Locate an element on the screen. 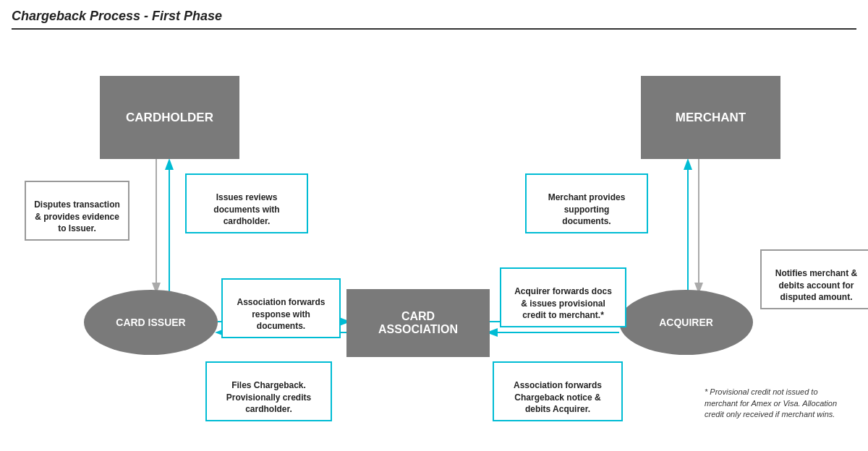  association-forwards-chargeback-box: Association forwards Chargeback notice &… is located at coordinates (558, 392).